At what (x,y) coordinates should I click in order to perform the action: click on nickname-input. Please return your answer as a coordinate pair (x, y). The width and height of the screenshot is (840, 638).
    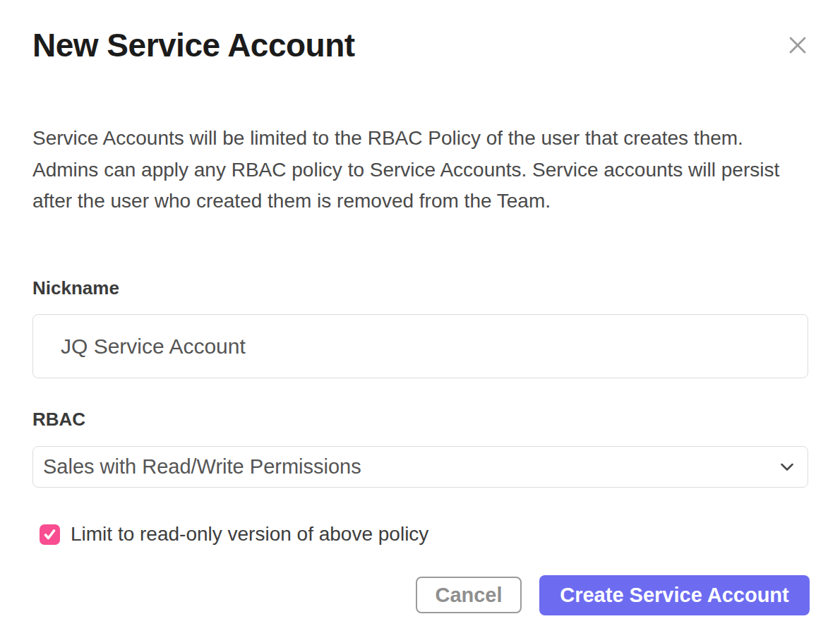
    Looking at the image, I should click on (421, 346).